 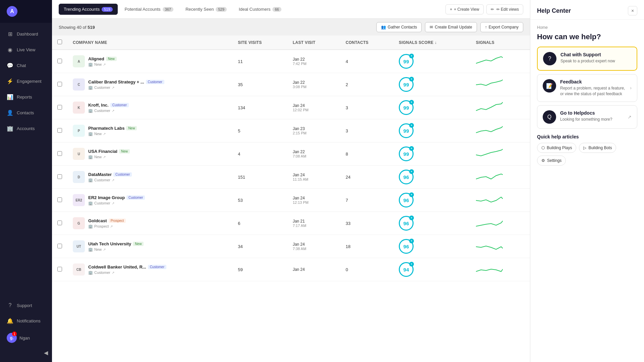 What do you see at coordinates (502, 27) in the screenshot?
I see `export-button: ↑ Export Company` at bounding box center [502, 27].